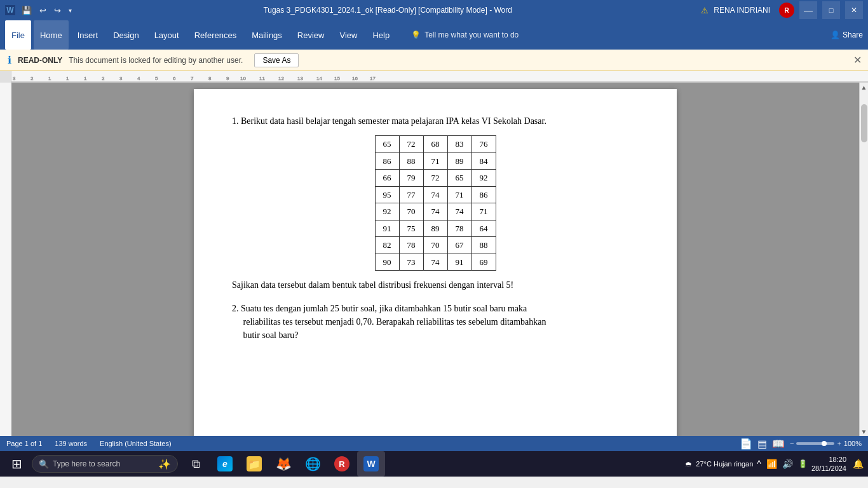  I want to click on notification-close-button: ✕, so click(858, 60).